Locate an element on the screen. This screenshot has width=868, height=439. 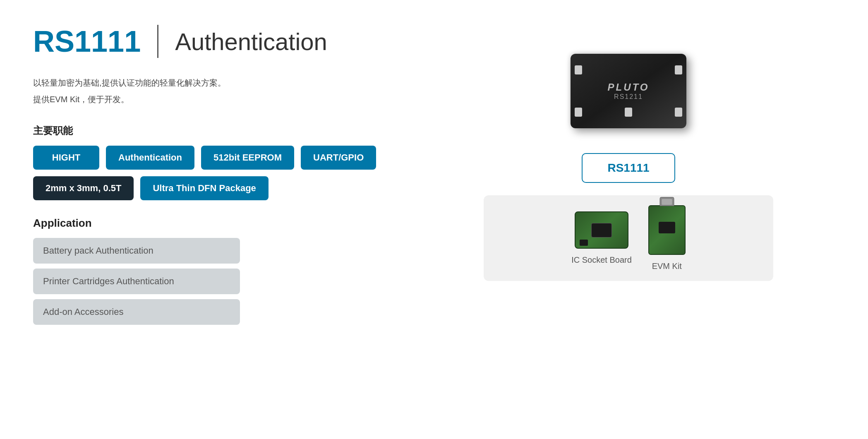
badge-uart: UART/GPIO is located at coordinates (338, 158).